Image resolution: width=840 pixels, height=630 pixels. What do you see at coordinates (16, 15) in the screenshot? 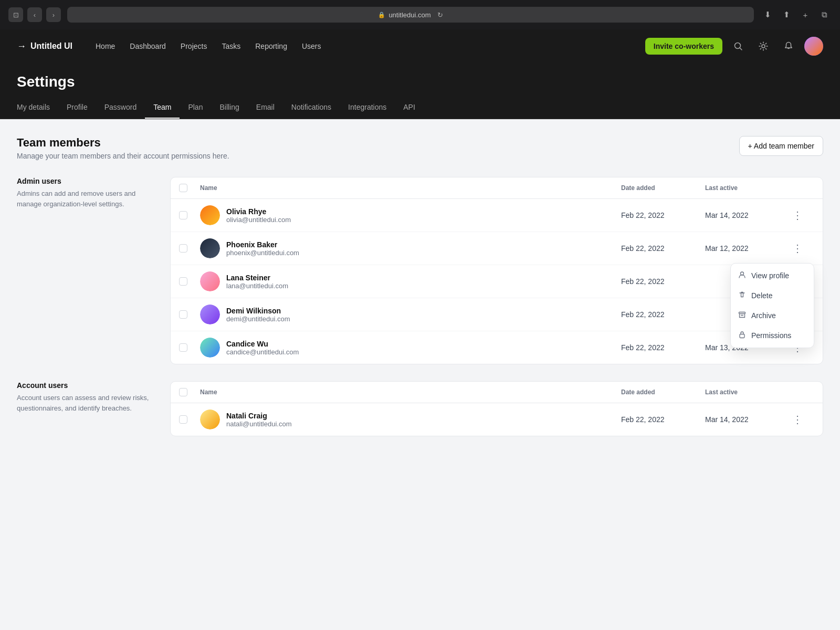
I see `sidebar-toggle-btn: ⊡` at bounding box center [16, 15].